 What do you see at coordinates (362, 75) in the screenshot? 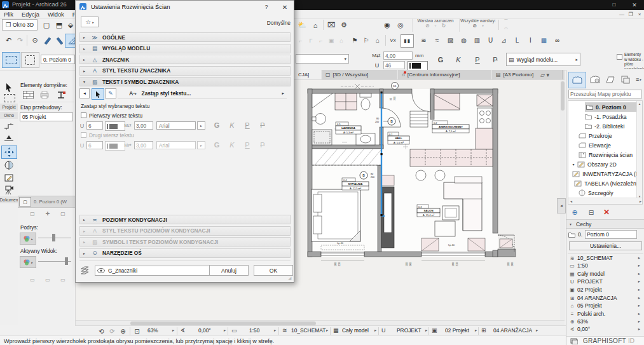
I see `tab-3d: ▢ [3D / Wszystko]` at bounding box center [362, 75].